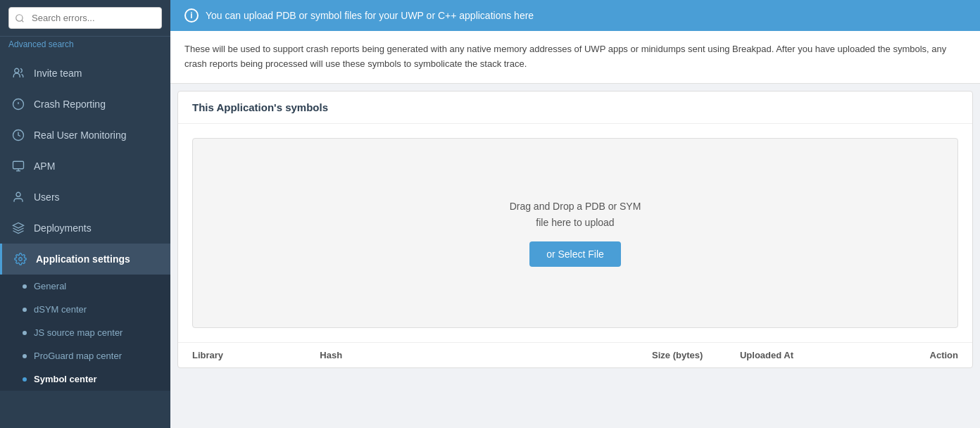  I want to click on subnav-item-symbol-center: Symbol center, so click(85, 379).